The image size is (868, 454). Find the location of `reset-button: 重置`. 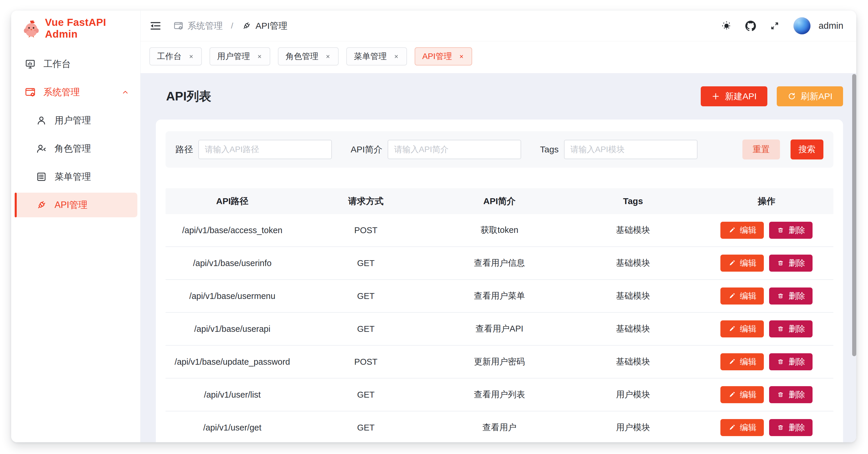

reset-button: 重置 is located at coordinates (761, 150).